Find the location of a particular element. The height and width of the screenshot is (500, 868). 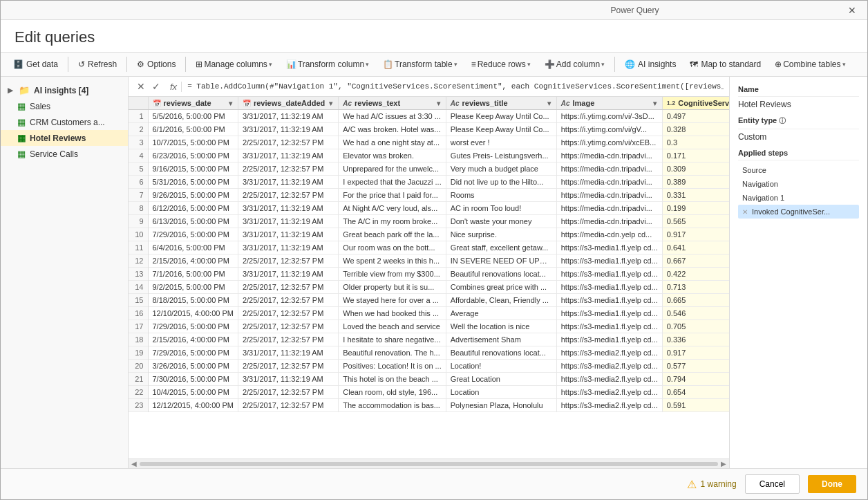

cell: Loved the beach and service is located at coordinates (393, 326).